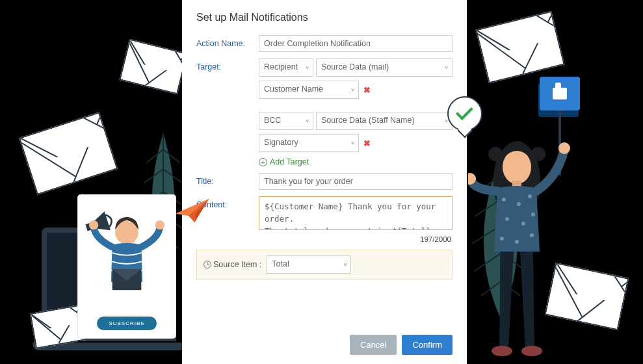 The width and height of the screenshot is (643, 364). I want to click on target1-source-select: Source Data (mail), so click(384, 68).